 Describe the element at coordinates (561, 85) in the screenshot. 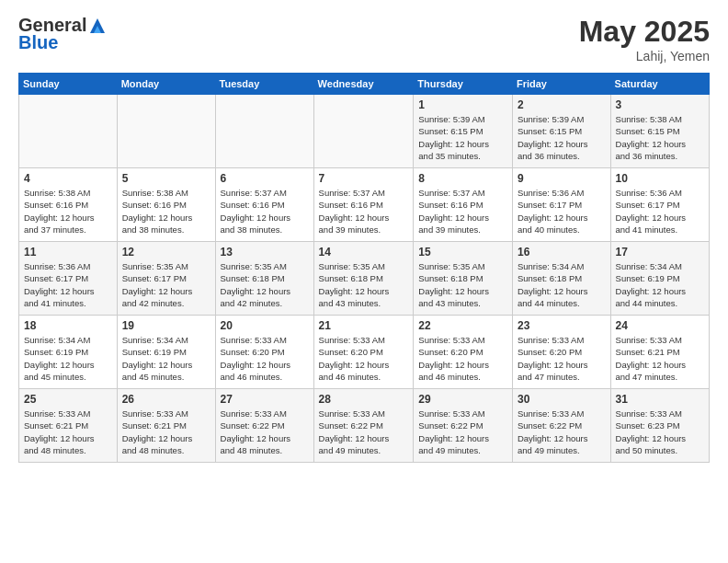

I see `header-friday: Friday` at that location.